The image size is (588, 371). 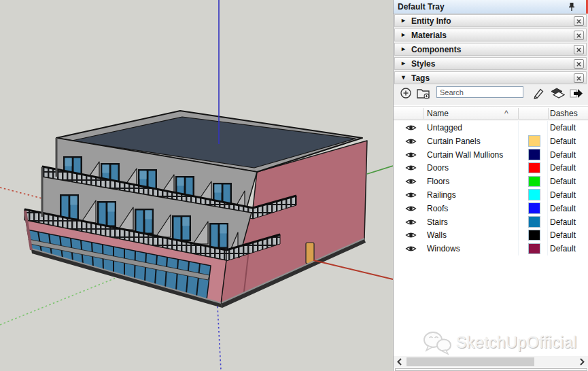 I want to click on color-by-tag-icon, so click(x=557, y=94).